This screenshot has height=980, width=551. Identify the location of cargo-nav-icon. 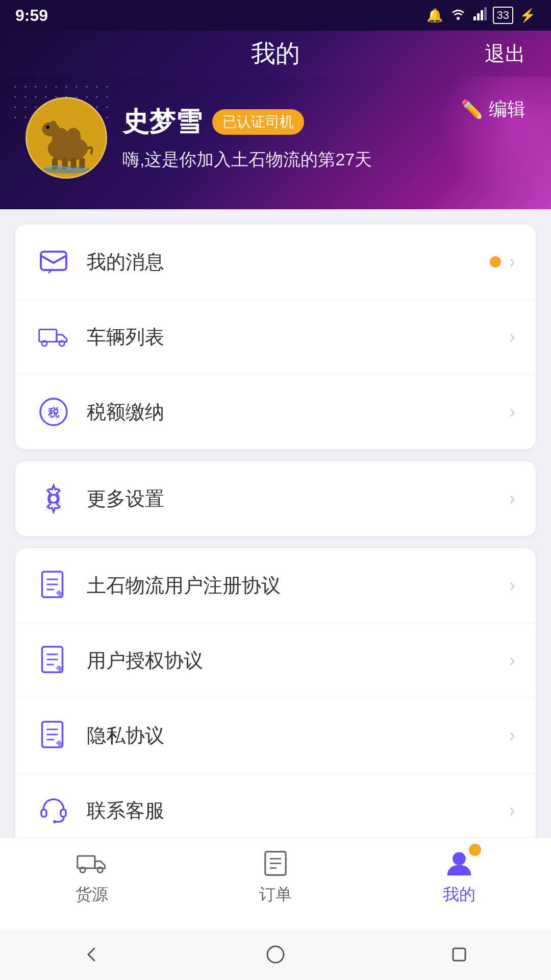
(92, 863).